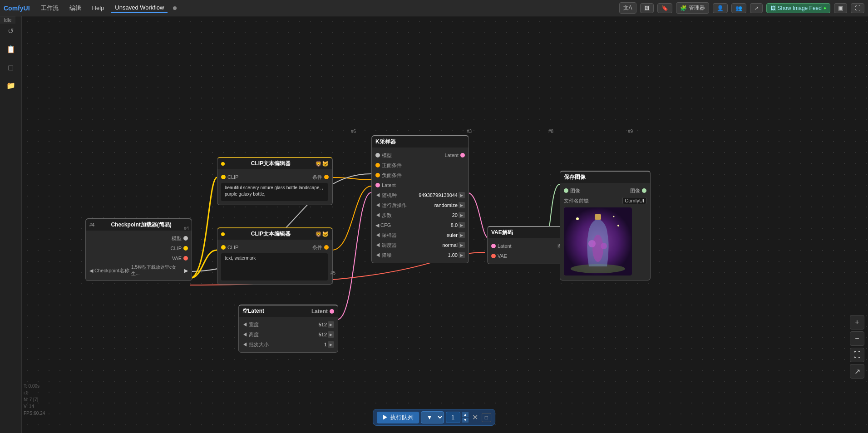  What do you see at coordinates (271, 163) in the screenshot?
I see `clip1-title: CLIP文本编辑器` at bounding box center [271, 163].